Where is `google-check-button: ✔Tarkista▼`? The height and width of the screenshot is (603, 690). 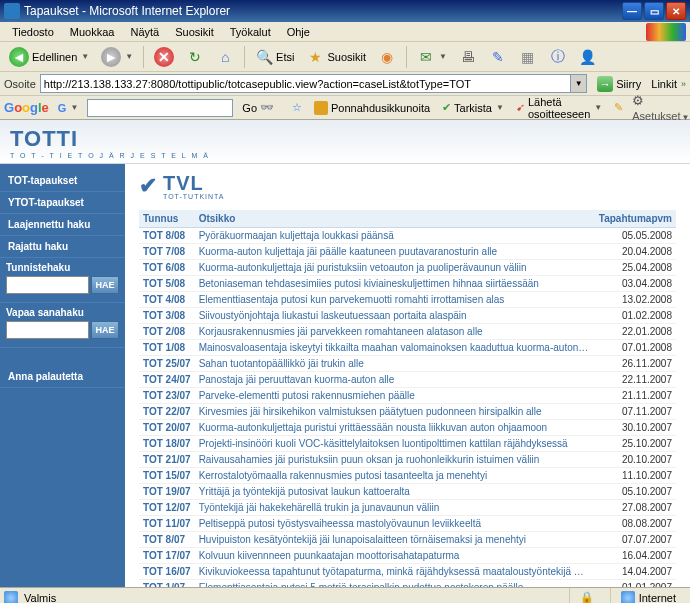
google-check-button: ✔Tarkista▼ is located at coordinates (473, 108).